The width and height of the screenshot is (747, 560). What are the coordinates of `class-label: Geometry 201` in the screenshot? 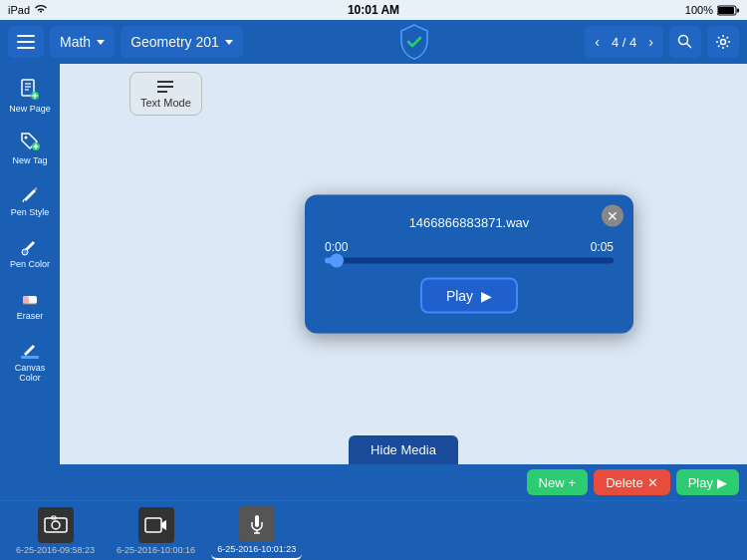 It's located at (175, 42).